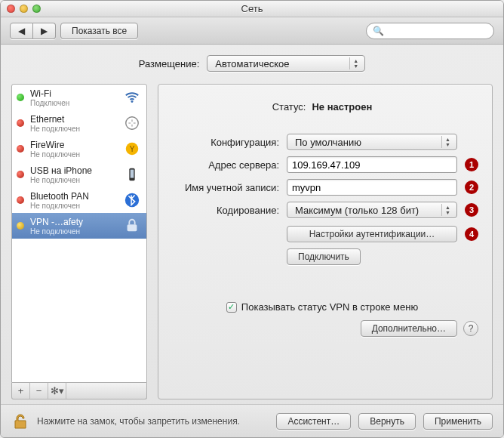 This screenshot has width=504, height=438. I want to click on remove-service-button: −, so click(39, 391).